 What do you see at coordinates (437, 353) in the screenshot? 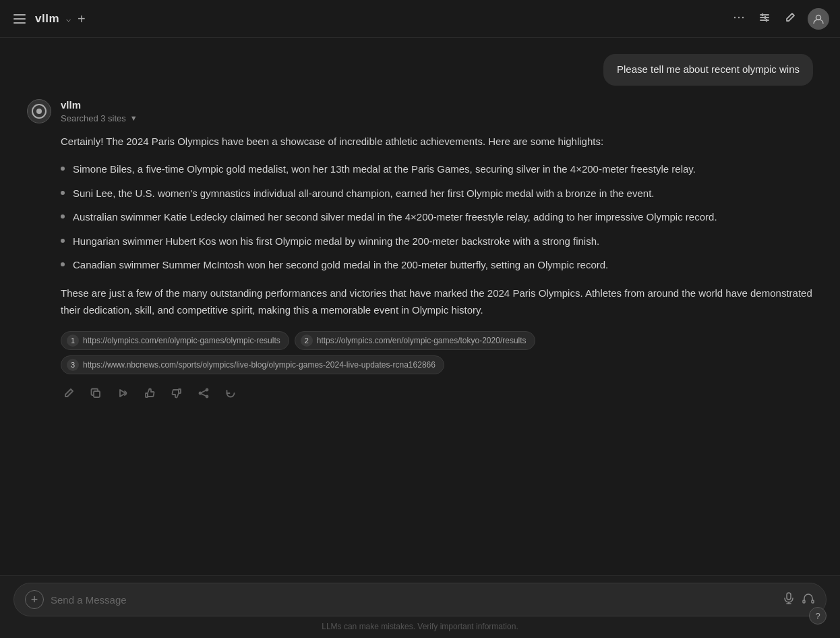
I see `sources: 1 https://olympics.com/en/olympic-games/…` at bounding box center [437, 353].